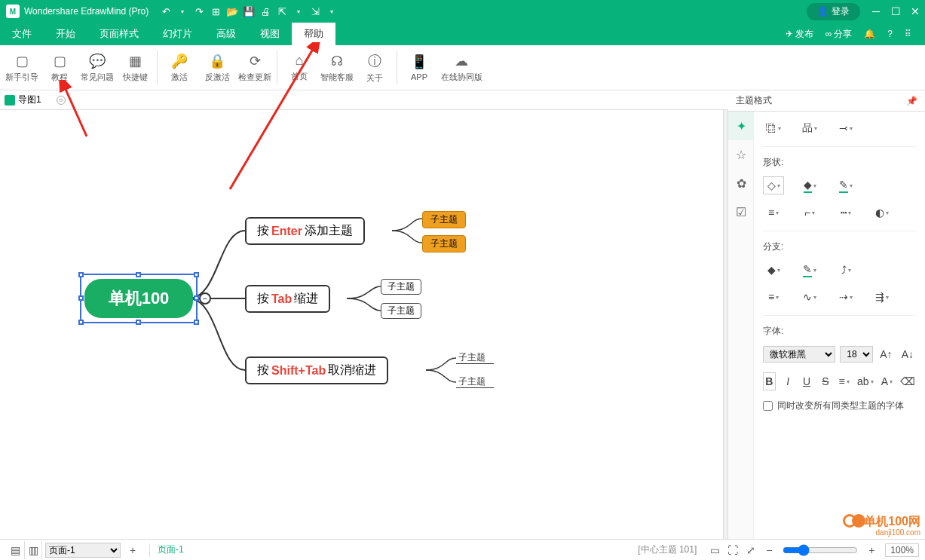 The image size is (925, 560). Describe the element at coordinates (773, 297) in the screenshot. I see `branch-weight-picker: ≡` at that location.